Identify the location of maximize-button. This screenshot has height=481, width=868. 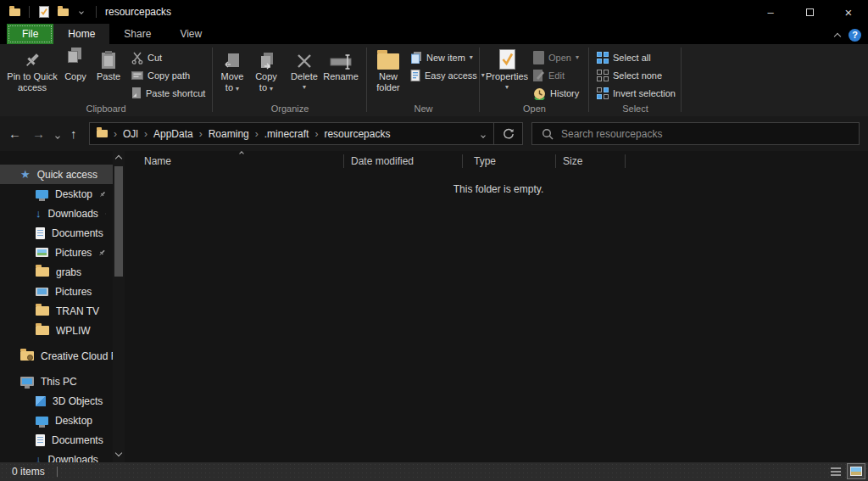
(810, 12).